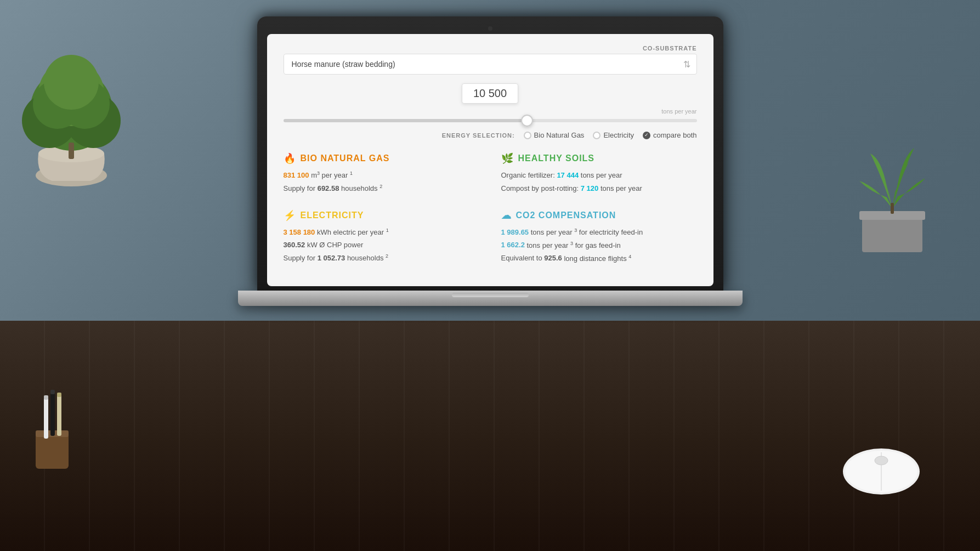  Describe the element at coordinates (670, 135) in the screenshot. I see `radio-compare-both: compare both` at that location.